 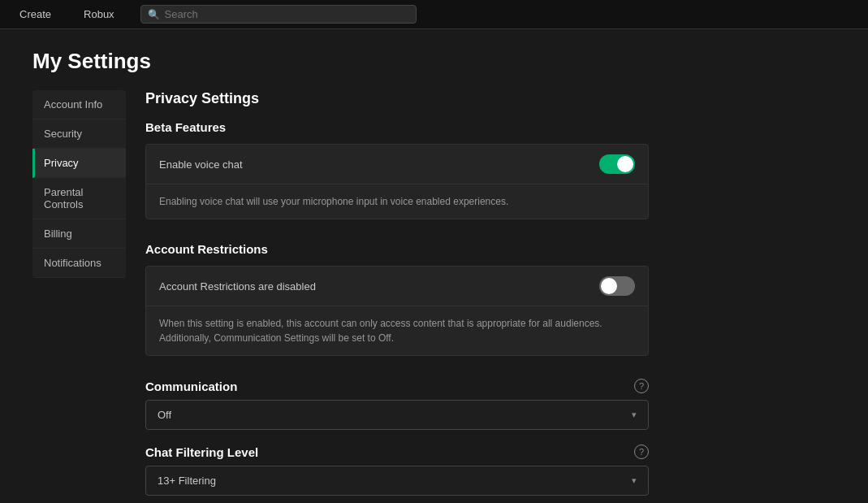 What do you see at coordinates (36, 15) in the screenshot?
I see `nav-create: Create` at bounding box center [36, 15].